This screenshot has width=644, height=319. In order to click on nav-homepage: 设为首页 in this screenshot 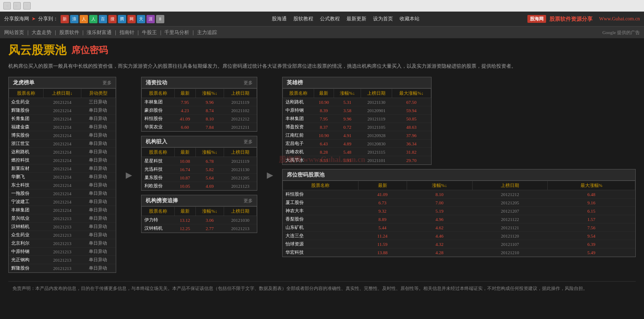, I will do `click(383, 19)`.